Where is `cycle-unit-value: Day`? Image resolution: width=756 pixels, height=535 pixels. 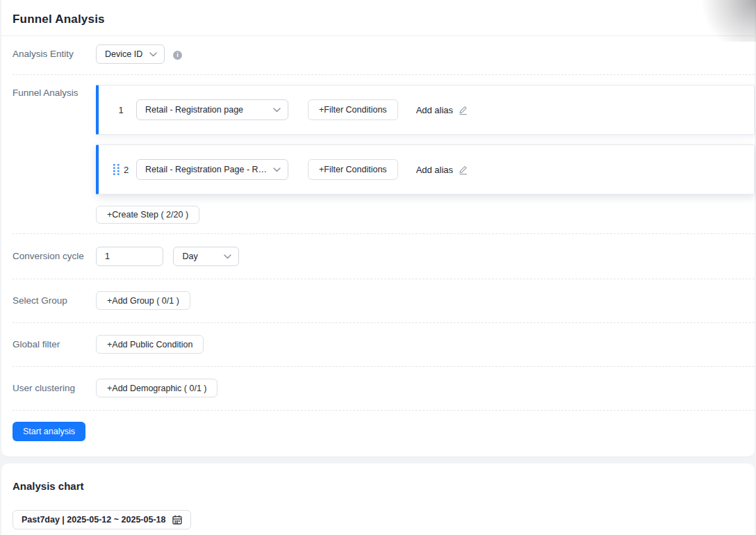
cycle-unit-value: Day is located at coordinates (190, 256).